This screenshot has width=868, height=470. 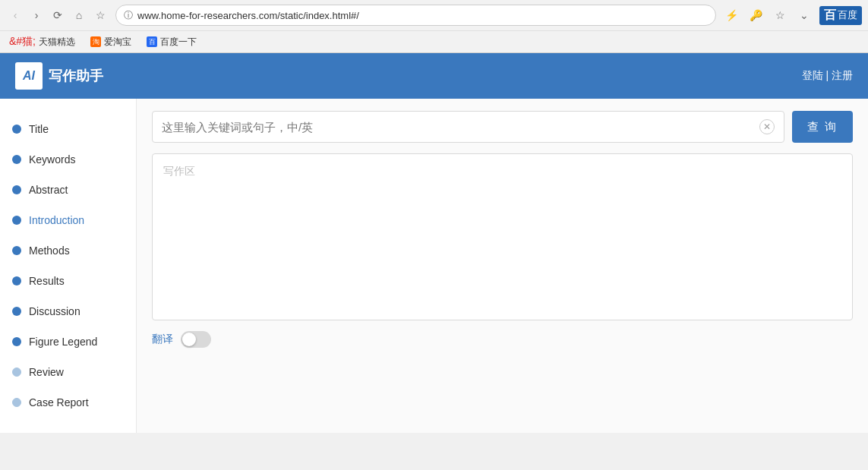 What do you see at coordinates (15, 15) in the screenshot?
I see `back-button: ‹` at bounding box center [15, 15].